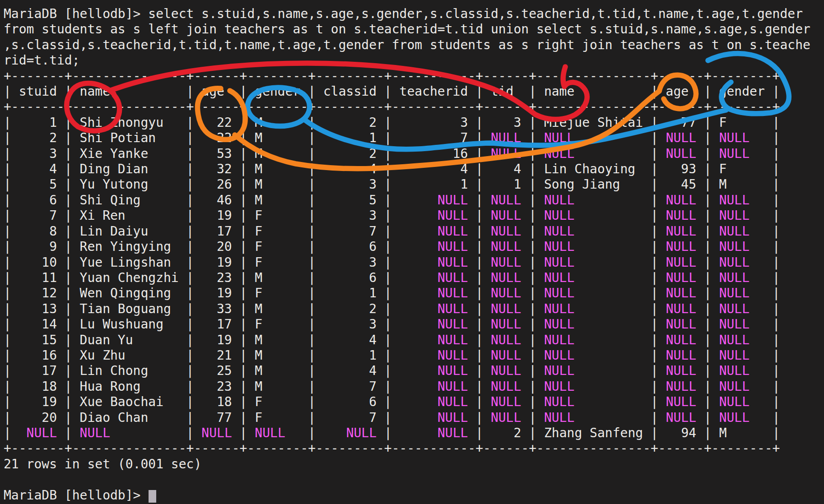 The width and height of the screenshot is (824, 504). Describe the element at coordinates (392, 356) in the screenshot. I see `table-row: | 16 | Xu Zhu | 21 | M | 1 | NULL | NULL…` at that location.